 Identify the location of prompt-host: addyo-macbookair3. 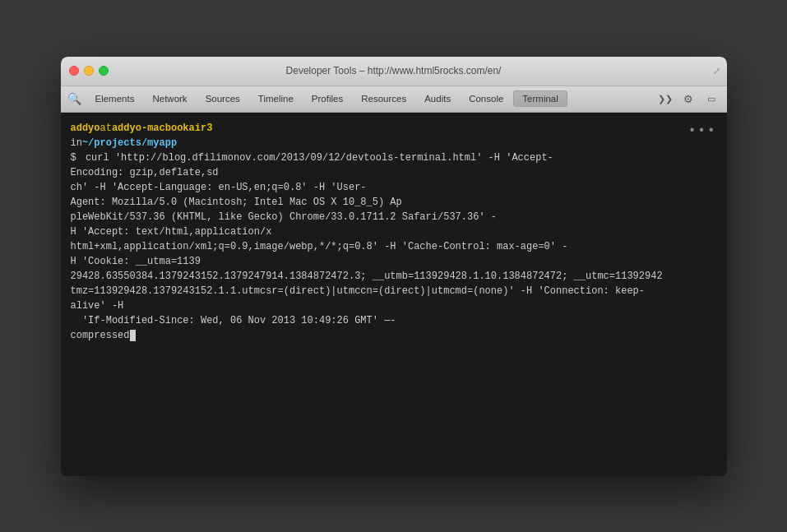
(162, 128).